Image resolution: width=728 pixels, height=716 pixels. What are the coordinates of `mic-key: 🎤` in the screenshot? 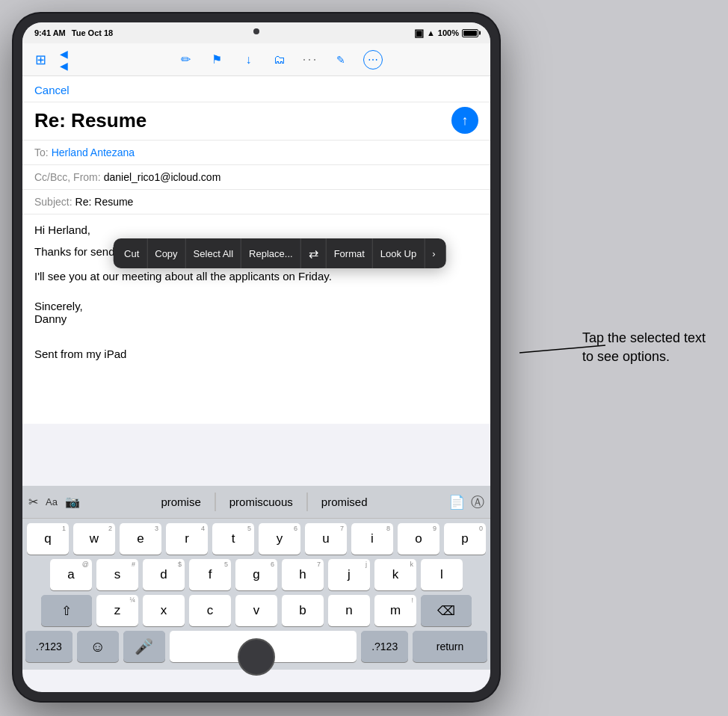 It's located at (144, 646).